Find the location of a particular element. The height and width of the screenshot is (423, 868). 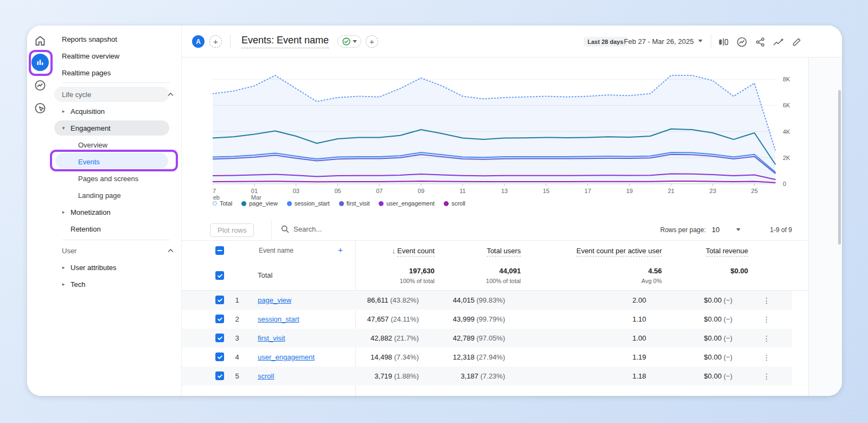

sidebar-item-overview: Overview is located at coordinates (117, 145).